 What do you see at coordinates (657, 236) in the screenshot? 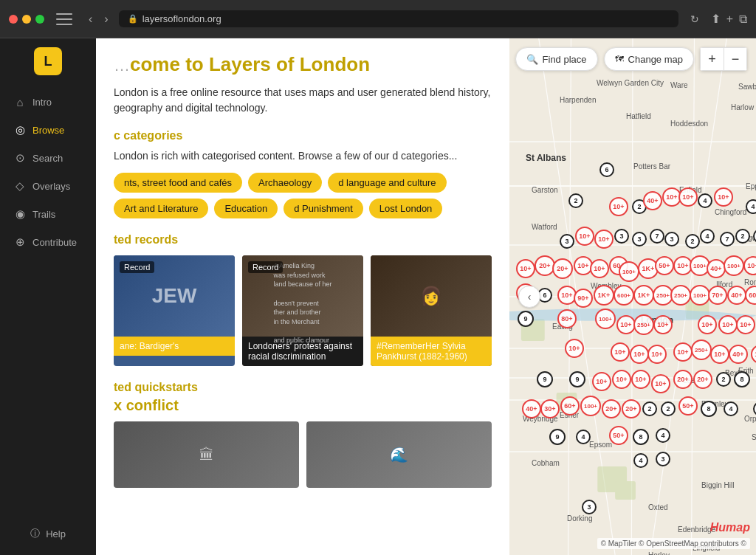
I see `map-cluster: 7` at bounding box center [657, 236].